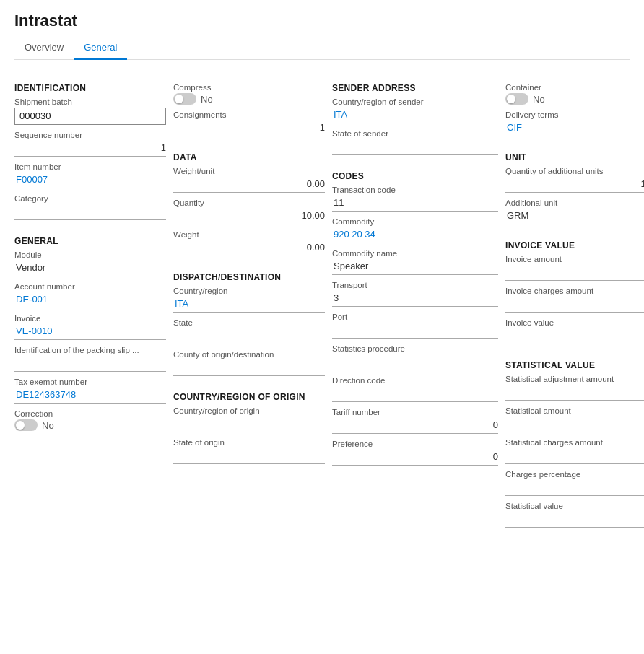 This screenshot has height=654, width=644. Describe the element at coordinates (415, 349) in the screenshot. I see `statistics-procedure-label: Statistics procedure` at that location.